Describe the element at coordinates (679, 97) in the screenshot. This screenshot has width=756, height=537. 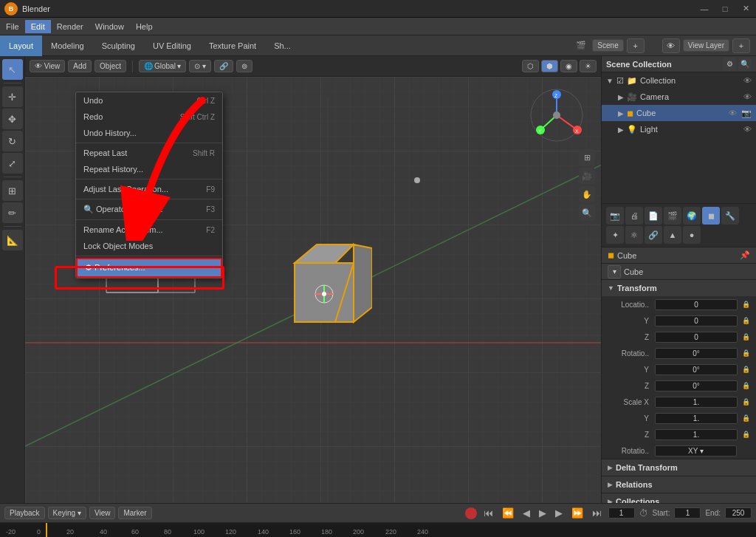
I see `outliner-camera: ▶ 🎥 Camera 👁` at that location.